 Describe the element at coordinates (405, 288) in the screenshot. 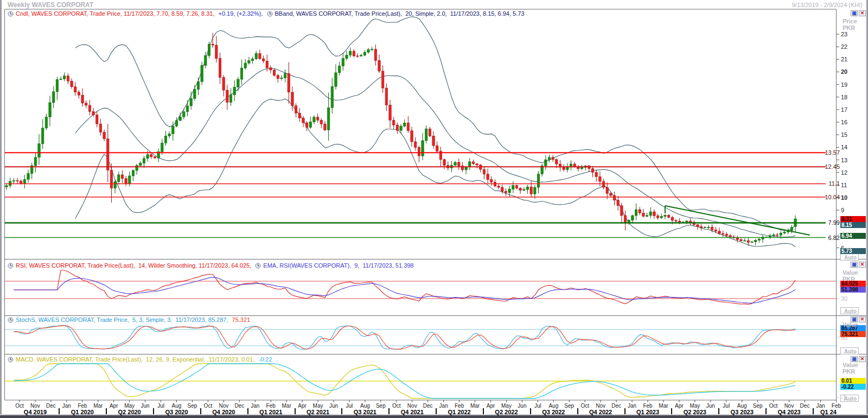

I see `rsi-line` at that location.